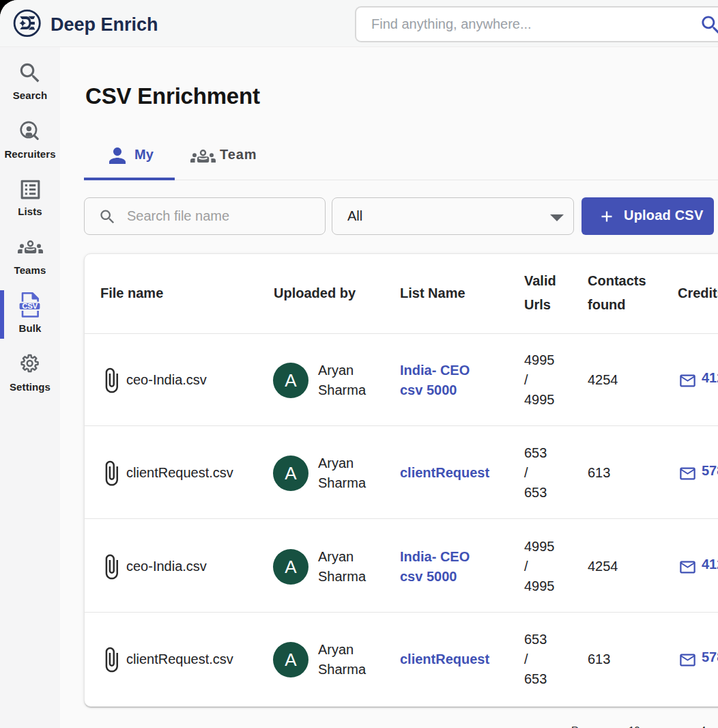  I want to click on svg-text: CSV, so click(30, 306).